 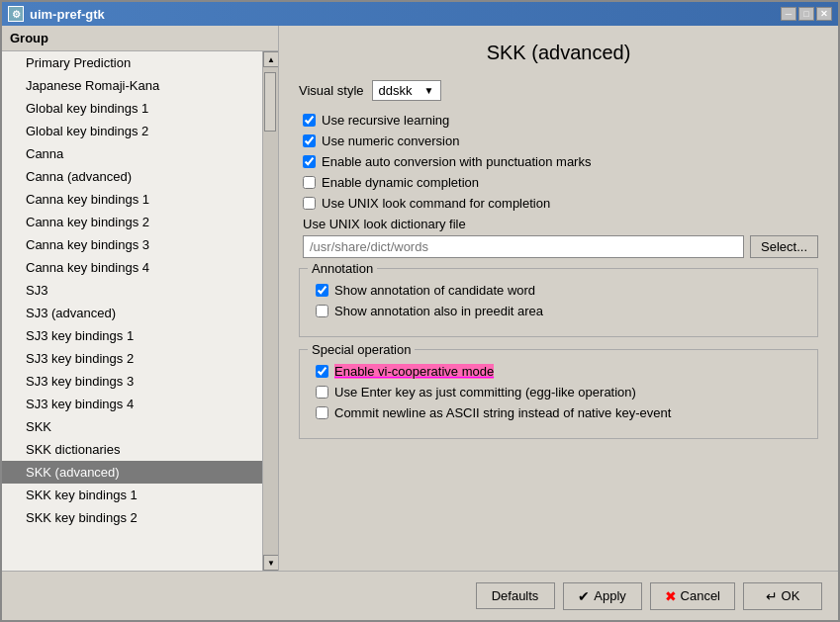 What do you see at coordinates (140, 39) in the screenshot?
I see `group-header: Group` at bounding box center [140, 39].